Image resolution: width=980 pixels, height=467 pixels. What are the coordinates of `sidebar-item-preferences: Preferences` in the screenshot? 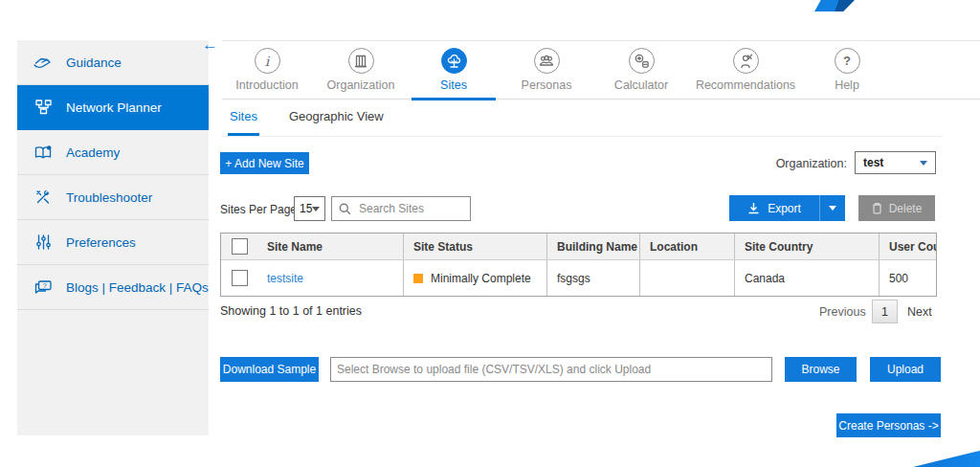 It's located at (113, 243).